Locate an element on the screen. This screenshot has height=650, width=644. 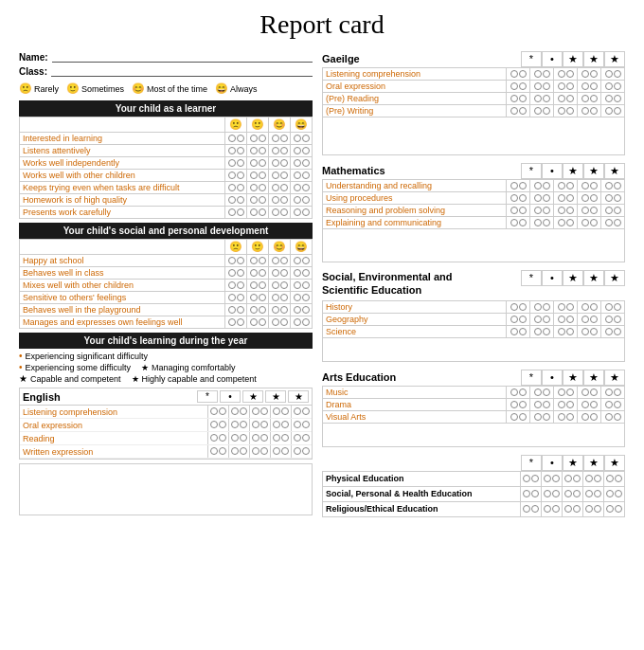
g-star-1: • is located at coordinates (552, 59).